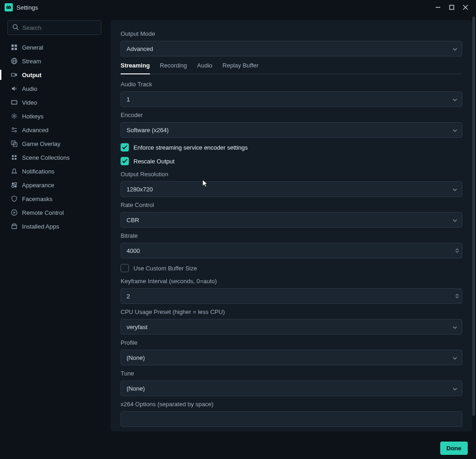 Image resolution: width=476 pixels, height=459 pixels. Describe the element at coordinates (133, 251) in the screenshot. I see `bitrate-value: 4000` at that location.